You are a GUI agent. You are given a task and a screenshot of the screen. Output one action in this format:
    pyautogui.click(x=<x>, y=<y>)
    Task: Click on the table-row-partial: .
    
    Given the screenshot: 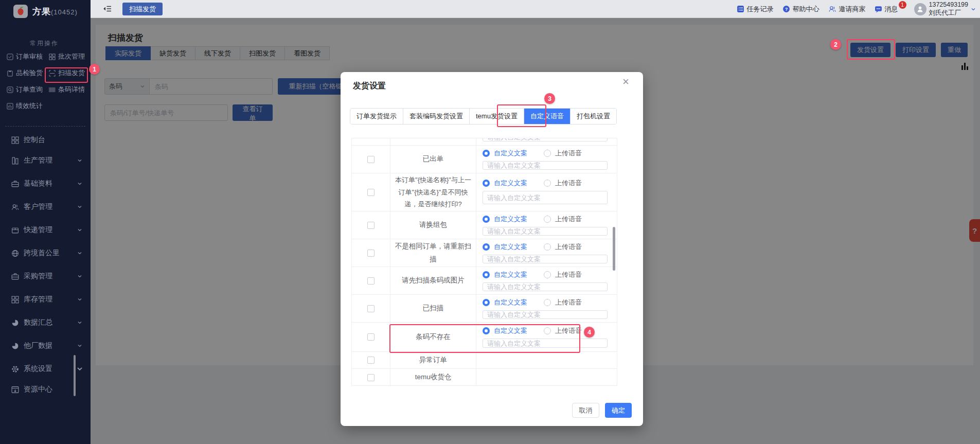 What is the action you would take?
    pyautogui.click(x=485, y=142)
    